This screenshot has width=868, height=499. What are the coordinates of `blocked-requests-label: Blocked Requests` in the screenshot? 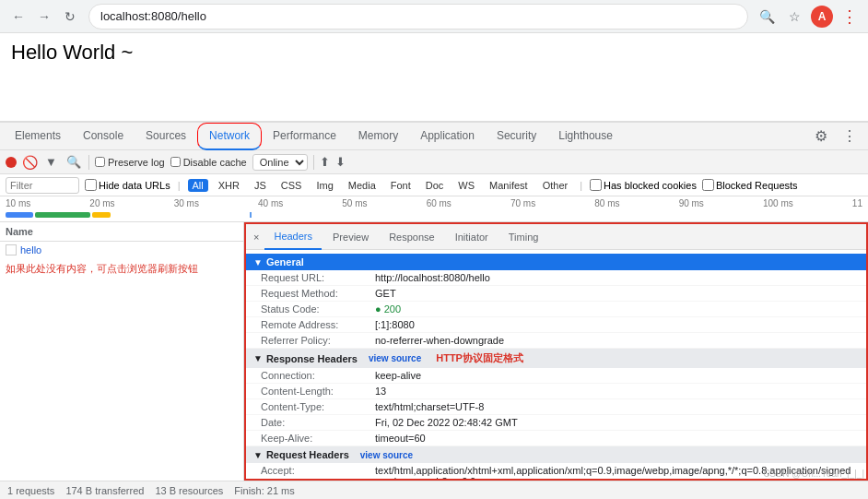 It's located at (750, 184).